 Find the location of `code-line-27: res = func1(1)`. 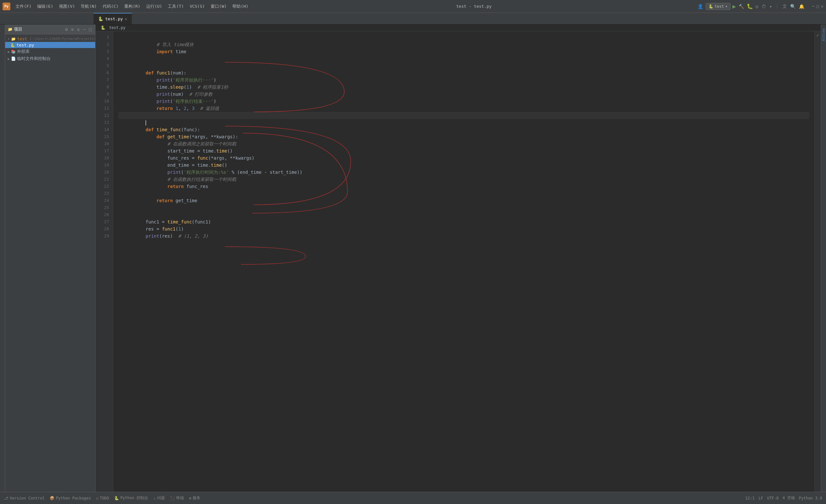

code-line-27: res = func1(1) is located at coordinates (464, 222).